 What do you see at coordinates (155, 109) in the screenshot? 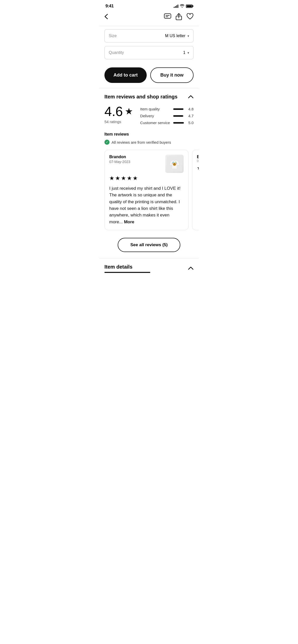
I see `rating-category-label: Item quality` at bounding box center [155, 109].